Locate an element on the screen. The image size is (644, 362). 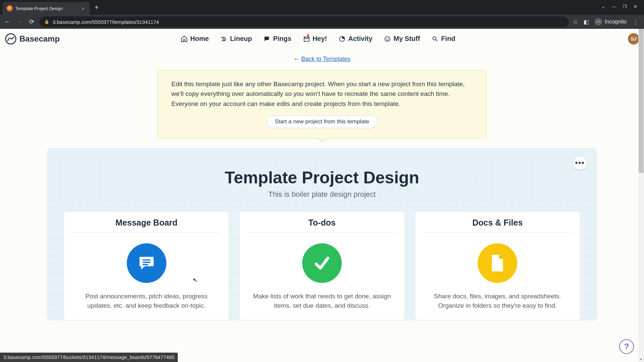
minimize-icon: ― is located at coordinates (614, 7).